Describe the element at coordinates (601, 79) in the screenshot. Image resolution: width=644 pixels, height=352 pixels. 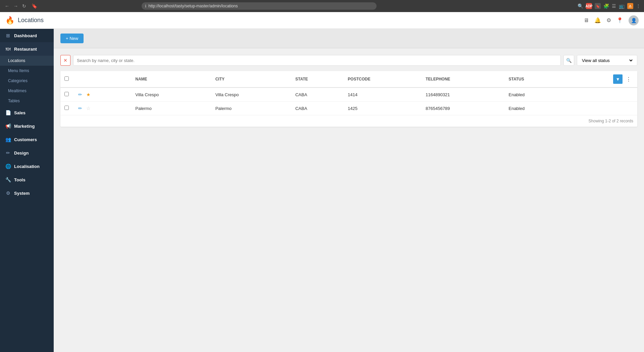
I see `th-table-actions: ▼ ⋮` at that location.